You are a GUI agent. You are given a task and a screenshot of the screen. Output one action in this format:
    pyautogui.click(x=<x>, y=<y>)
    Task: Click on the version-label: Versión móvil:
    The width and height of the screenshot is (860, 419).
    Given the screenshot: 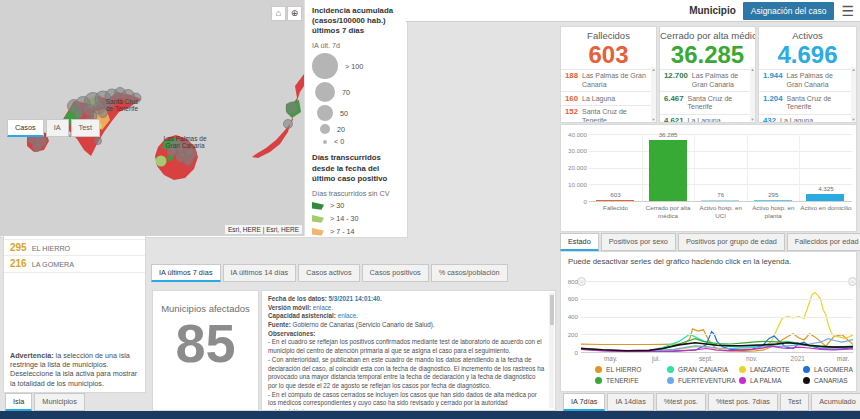 What is the action you would take?
    pyautogui.click(x=290, y=308)
    